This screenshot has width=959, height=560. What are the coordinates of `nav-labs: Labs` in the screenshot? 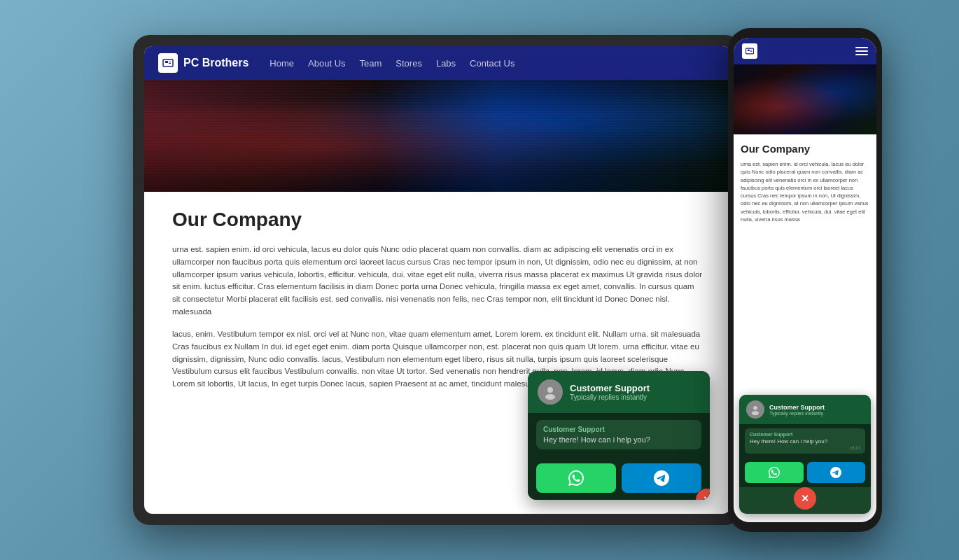 It's located at (446, 63).